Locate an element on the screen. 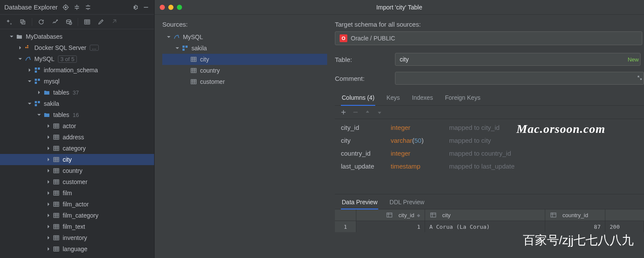 The height and width of the screenshot is (258, 644). tab-columns: Columns (4) is located at coordinates (358, 98).